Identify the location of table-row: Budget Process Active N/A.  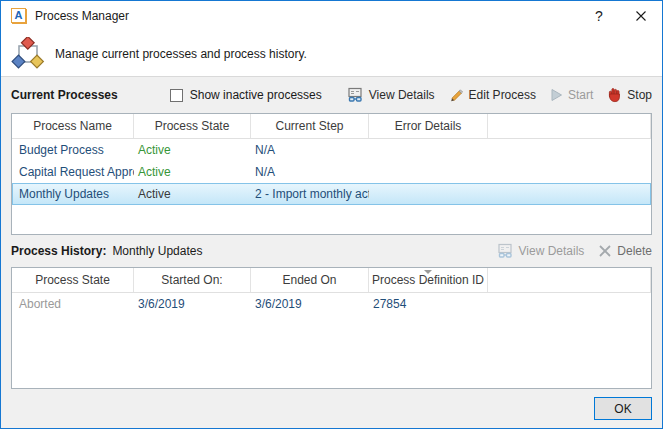
(332, 150).